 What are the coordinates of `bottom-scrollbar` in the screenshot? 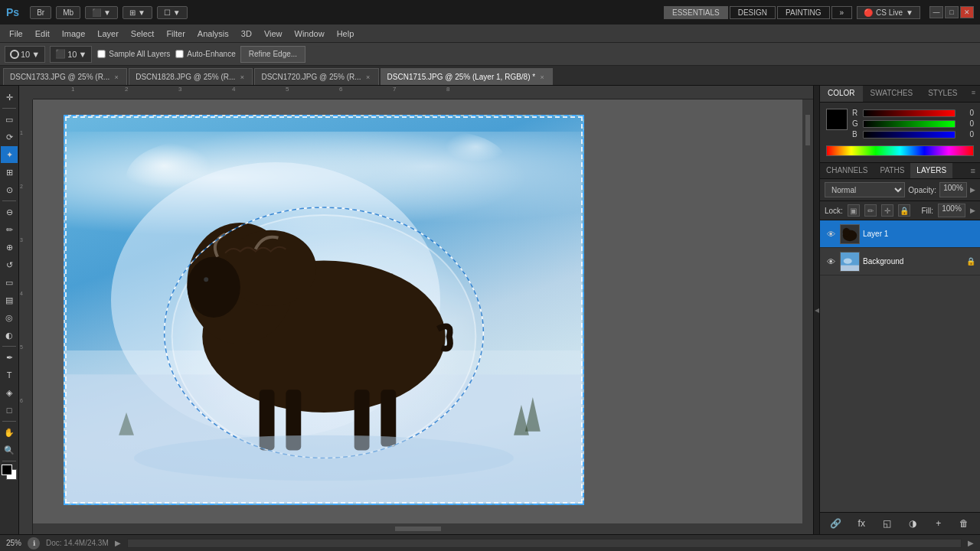 It's located at (544, 543).